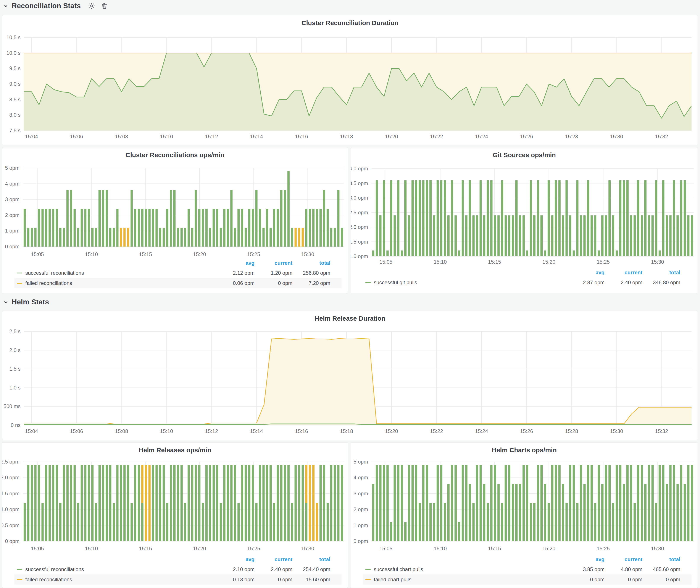 This screenshot has width=700, height=588. What do you see at coordinates (527, 579) in the screenshot?
I see `legend-item: failed chart pulls0 opm0 opm0 opm` at bounding box center [527, 579].